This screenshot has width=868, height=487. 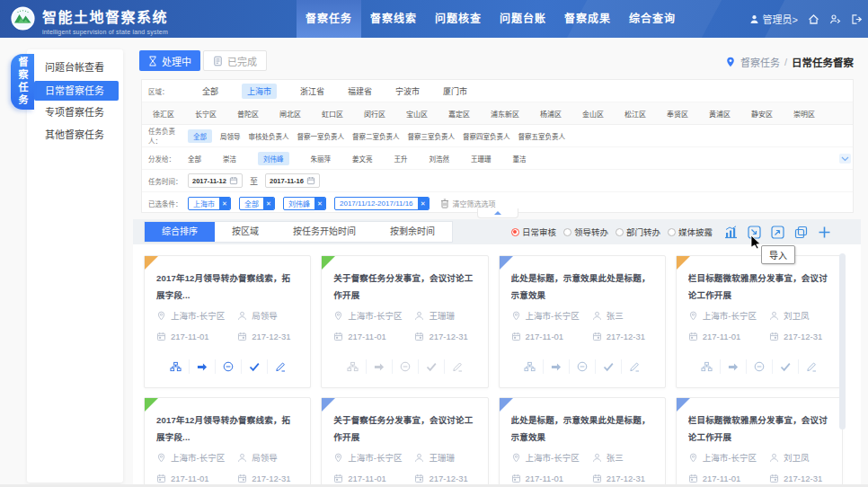 What do you see at coordinates (762, 113) in the screenshot?
I see `filter-option: 静安区` at bounding box center [762, 113].